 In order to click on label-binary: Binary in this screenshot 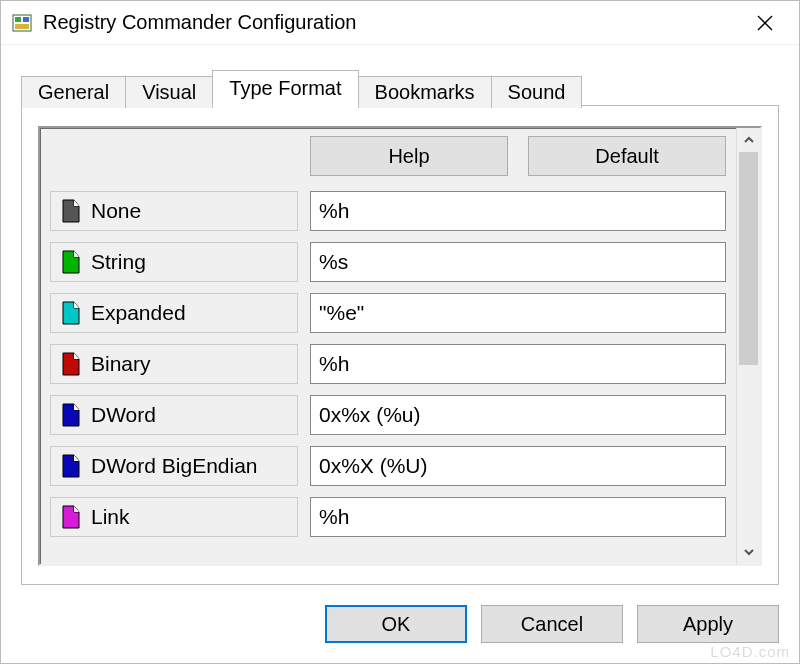, I will do `click(174, 364)`.